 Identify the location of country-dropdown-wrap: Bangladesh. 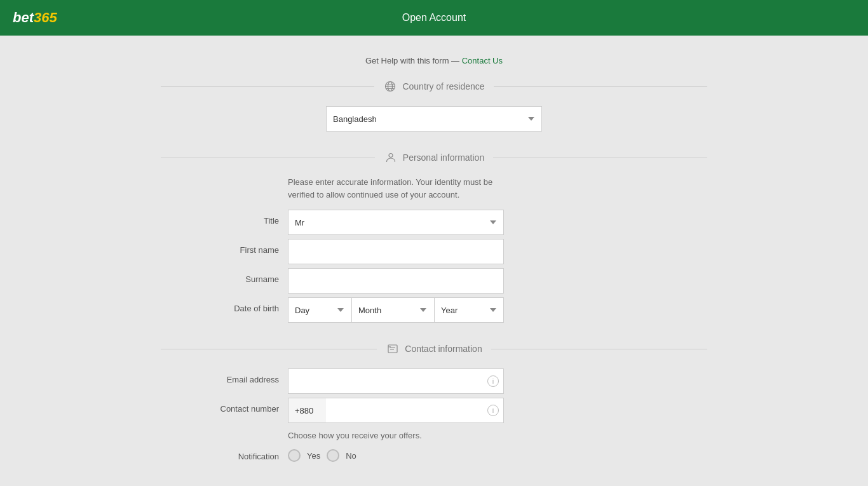
(434, 119).